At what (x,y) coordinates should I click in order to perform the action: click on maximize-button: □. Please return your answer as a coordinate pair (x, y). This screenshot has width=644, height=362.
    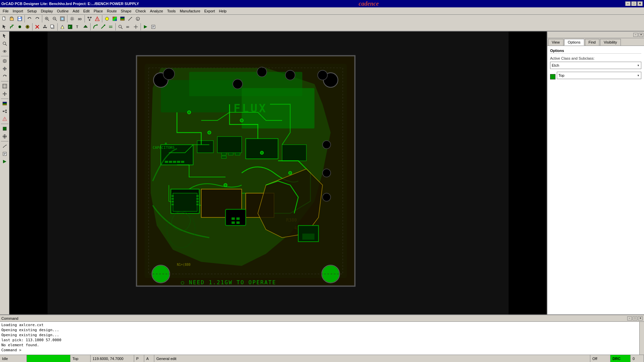
    Looking at the image, I should click on (634, 4).